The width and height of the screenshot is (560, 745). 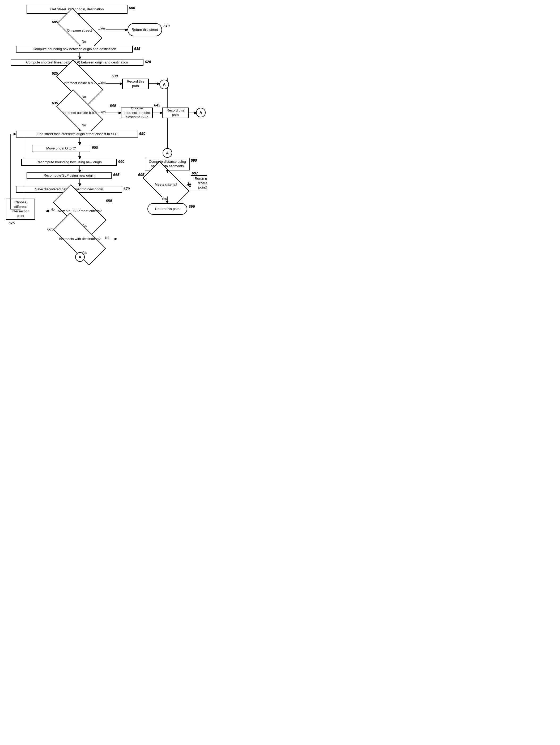 What do you see at coordinates (103, 28) in the screenshot?
I see `yes-label-605: Yes` at bounding box center [103, 28].